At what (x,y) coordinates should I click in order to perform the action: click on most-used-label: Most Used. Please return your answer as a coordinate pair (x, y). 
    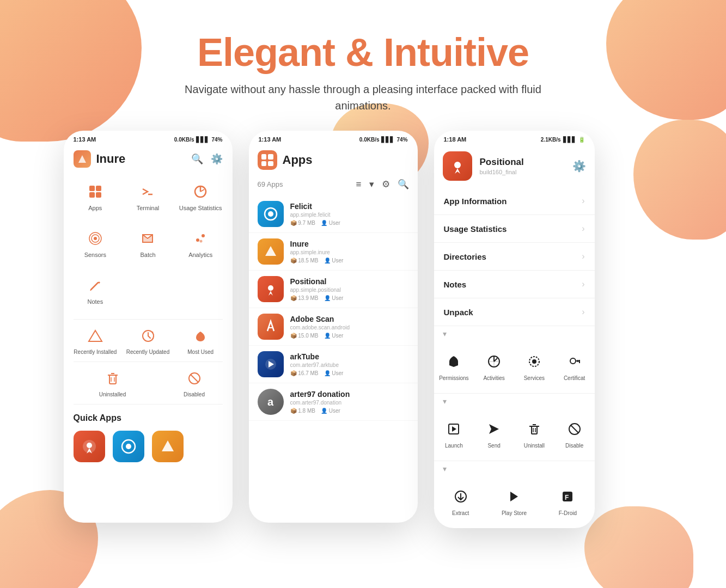
    Looking at the image, I should click on (200, 352).